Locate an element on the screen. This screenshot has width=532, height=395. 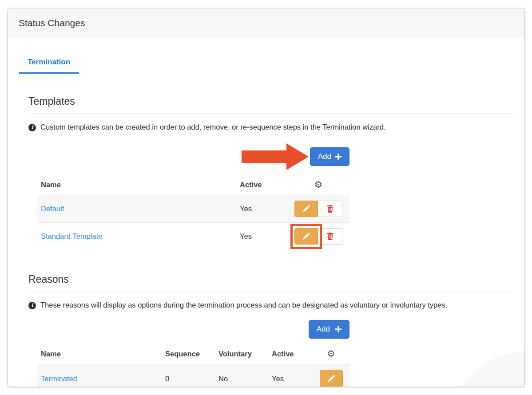
col-header-voluntary: Voluntary is located at coordinates (242, 355).